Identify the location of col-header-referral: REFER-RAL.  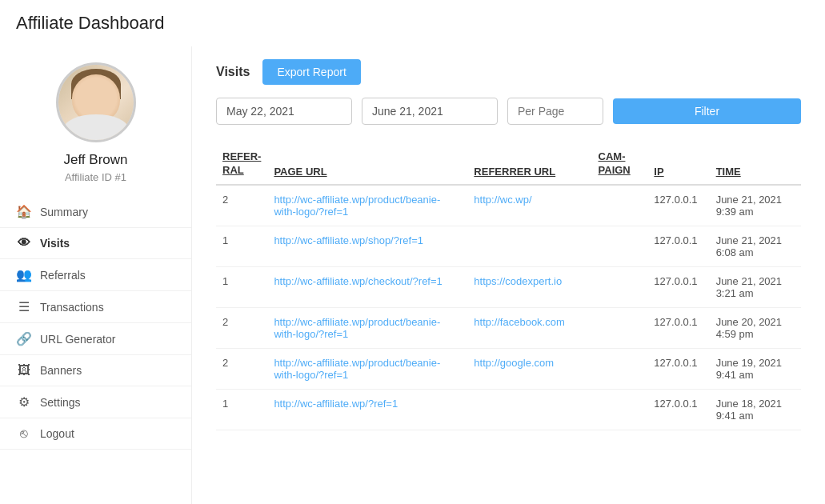
(242, 165).